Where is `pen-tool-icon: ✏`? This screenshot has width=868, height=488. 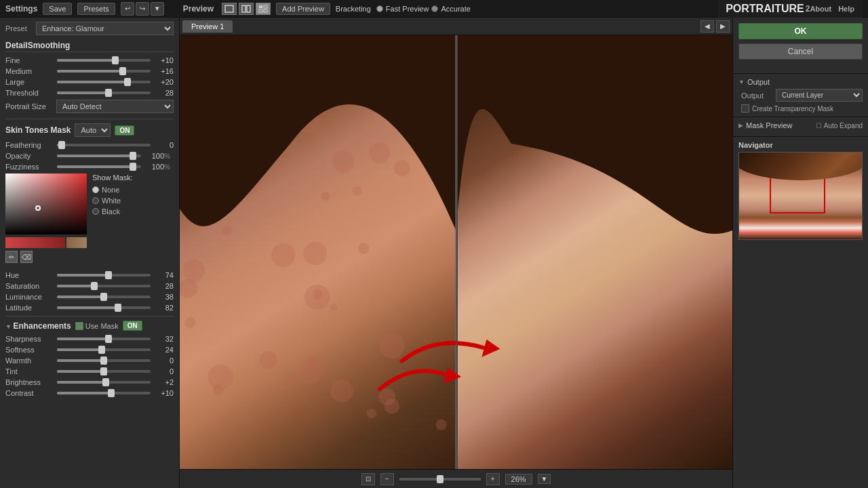
pen-tool-icon: ✏ is located at coordinates (12, 257).